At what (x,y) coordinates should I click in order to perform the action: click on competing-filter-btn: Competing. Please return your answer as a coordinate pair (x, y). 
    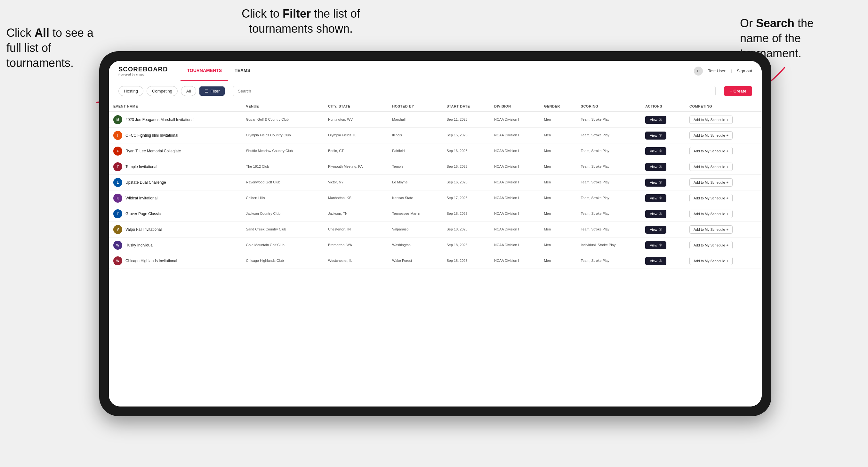
    Looking at the image, I should click on (162, 91).